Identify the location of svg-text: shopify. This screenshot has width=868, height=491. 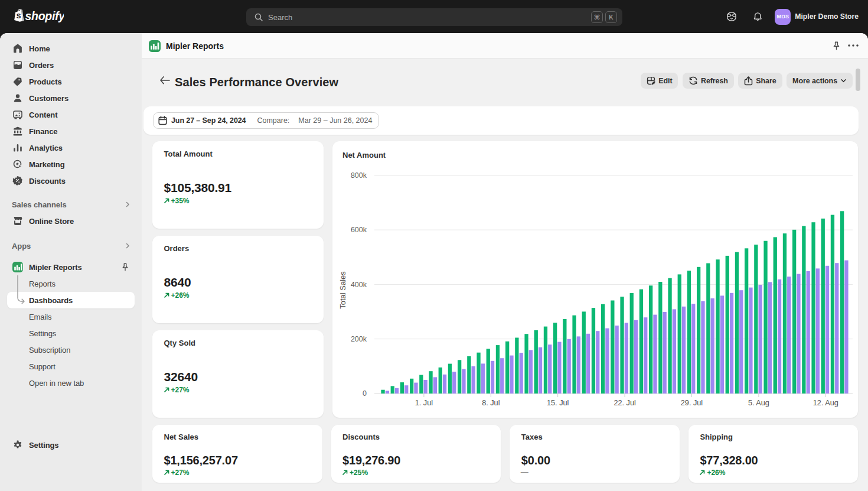
(45, 16).